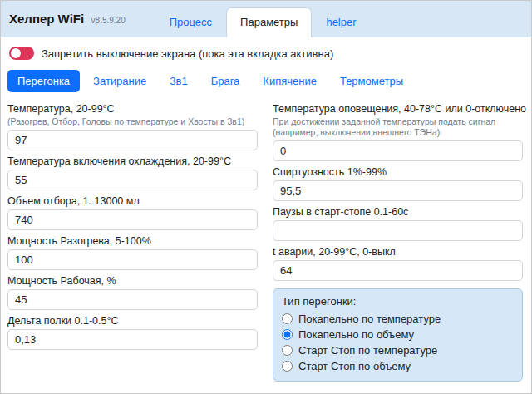 The image size is (532, 394). What do you see at coordinates (133, 219) in the screenshot?
I see `volume-input` at bounding box center [133, 219].